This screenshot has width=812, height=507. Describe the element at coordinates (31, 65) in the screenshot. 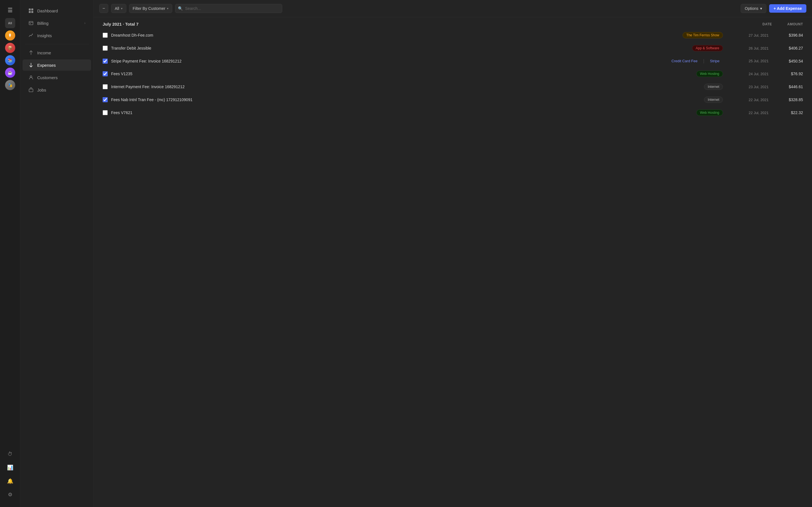

I see `expenses-icon` at that location.